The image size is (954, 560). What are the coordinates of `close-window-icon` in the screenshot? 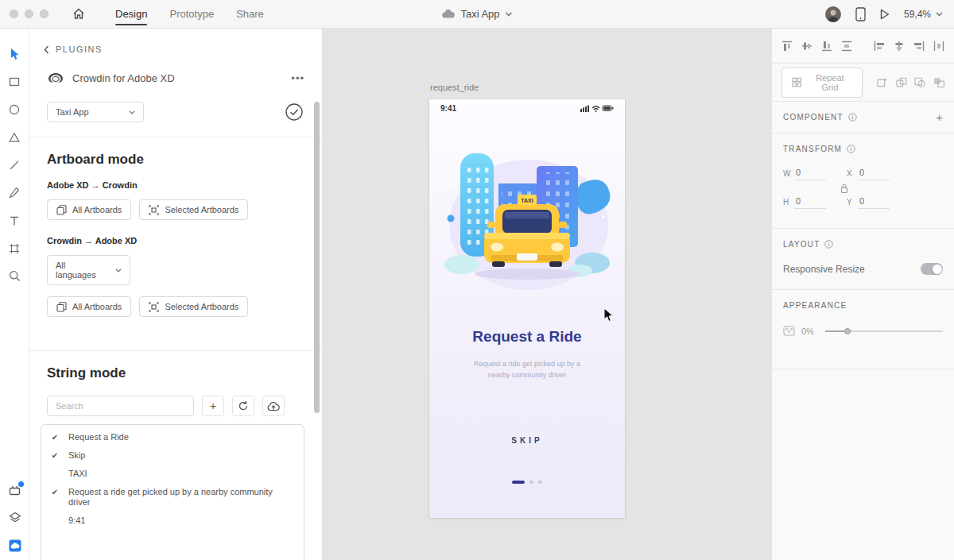 It's located at (14, 14).